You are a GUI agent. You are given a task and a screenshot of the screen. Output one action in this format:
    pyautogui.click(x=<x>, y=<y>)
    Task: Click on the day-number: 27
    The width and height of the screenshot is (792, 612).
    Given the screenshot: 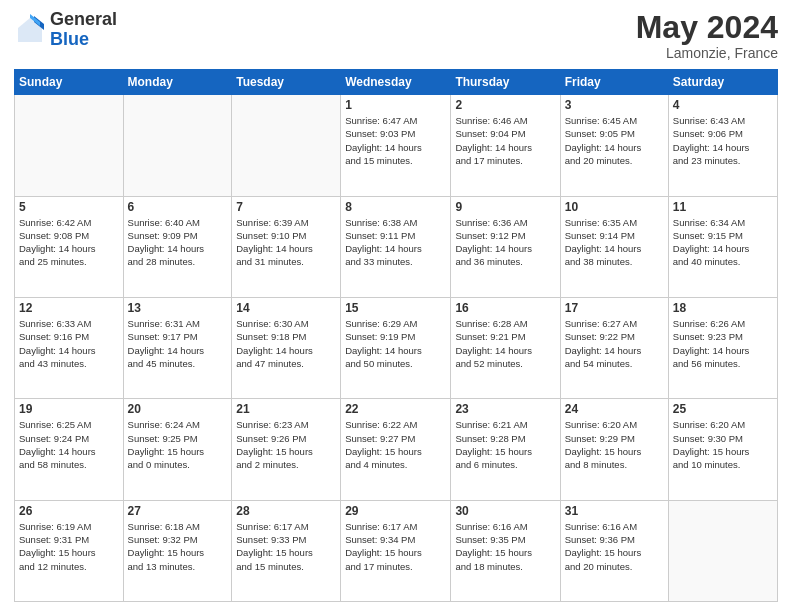 What is the action you would take?
    pyautogui.click(x=178, y=511)
    